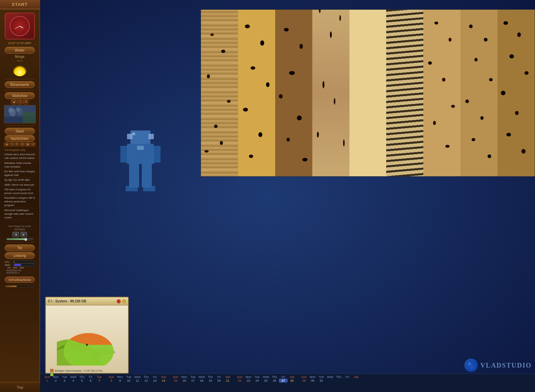 Image resolution: width=535 pixels, height=392 pixels. Describe the element at coordinates (20, 50) in the screenshot. I see `wetter-button: Wetter` at that location.